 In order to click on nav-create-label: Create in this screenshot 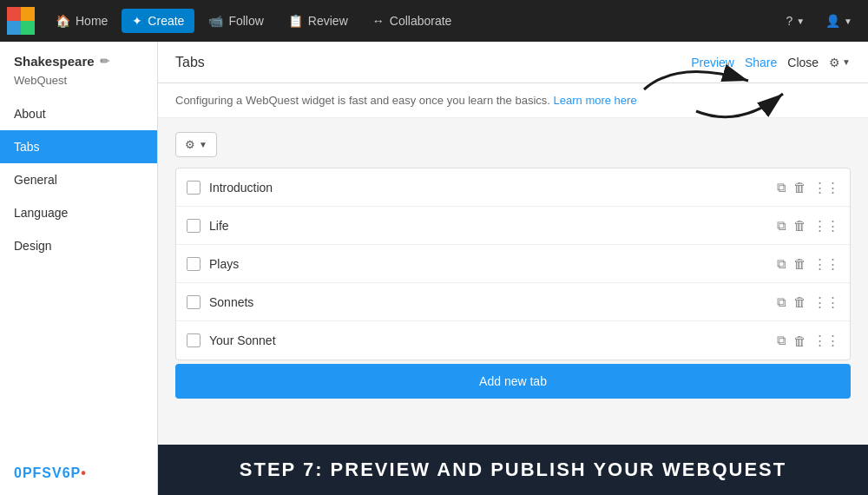, I will do `click(166, 21)`.